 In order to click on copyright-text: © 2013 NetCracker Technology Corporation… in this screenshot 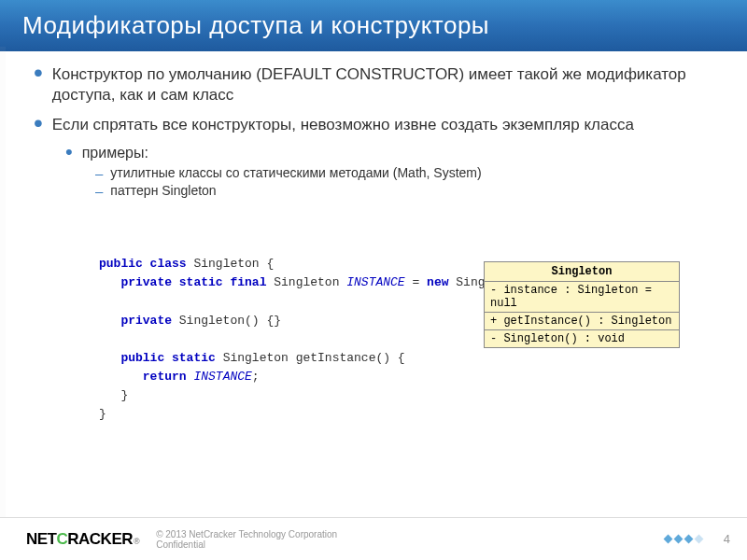, I will do `click(247, 539)`.